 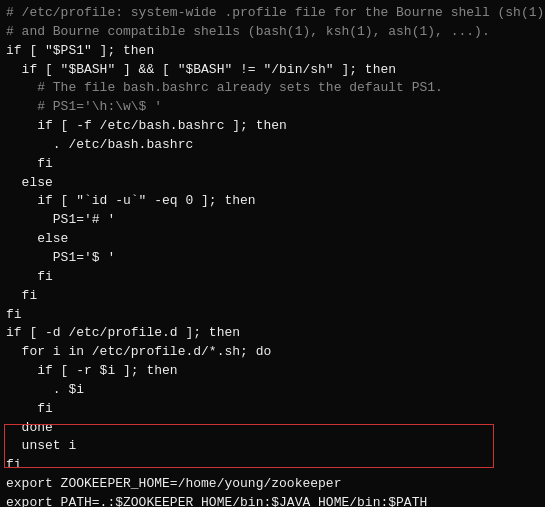 I want to click on terminal-line: if [ "$BASH" ] && [ "$BASH" != "/bin/sh"…, so click(x=272, y=70).